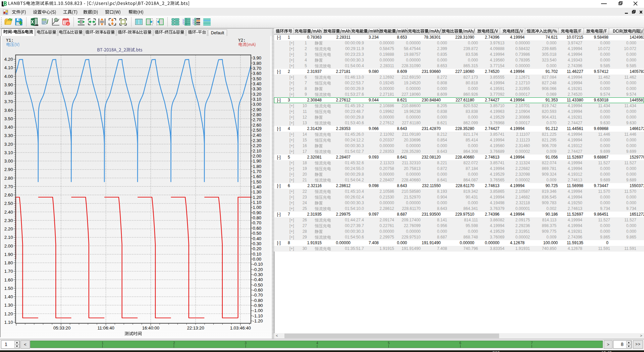 This screenshot has width=644, height=352. What do you see at coordinates (257, 249) in the screenshot?
I see `svg-text: 0.20` at bounding box center [257, 249].